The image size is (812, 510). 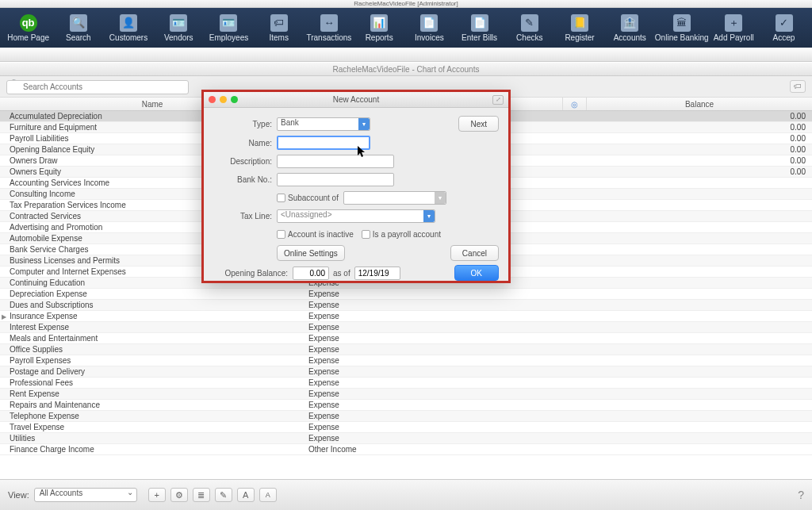 I want to click on toolbar-icon: 🏷, so click(x=279, y=23).